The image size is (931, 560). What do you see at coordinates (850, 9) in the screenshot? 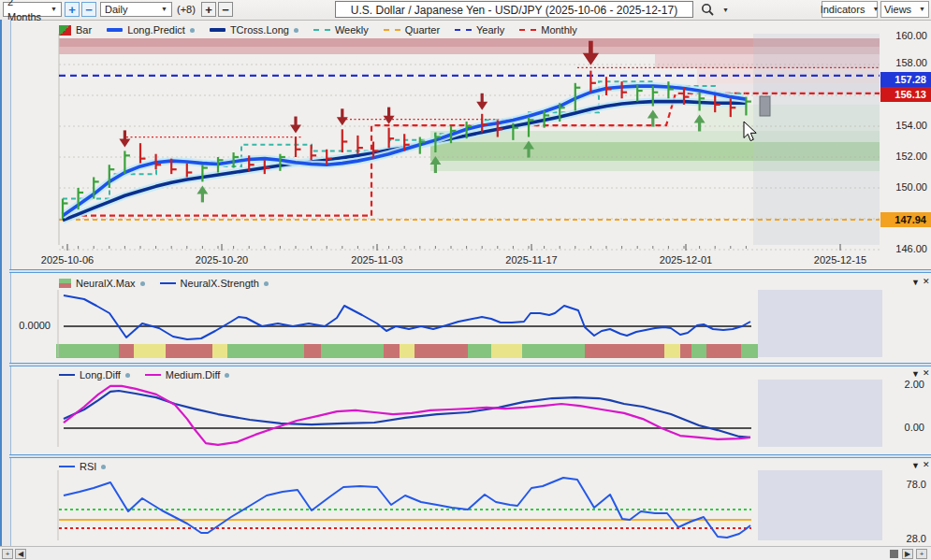
I see `indicators-button: Indicators ▼` at bounding box center [850, 9].